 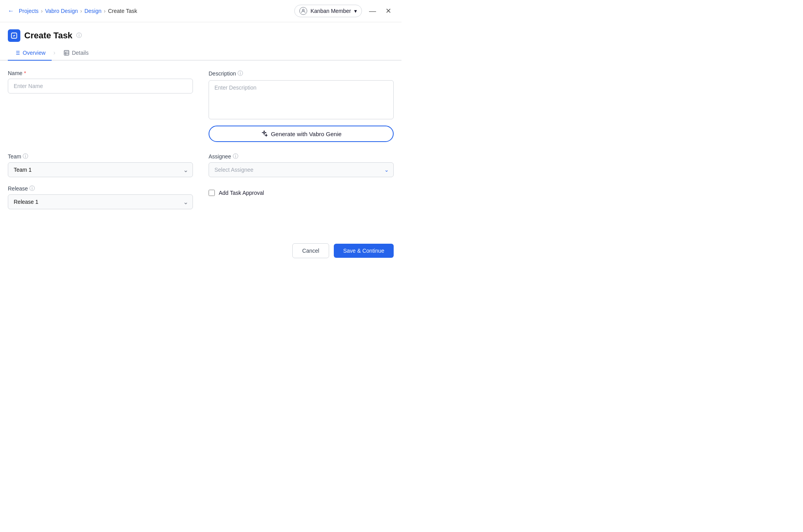 I want to click on left-bottom-col: Team ⓘ Team 1 Team 2 Team 3 ⌄ Release ⓘ …, so click(x=100, y=181).